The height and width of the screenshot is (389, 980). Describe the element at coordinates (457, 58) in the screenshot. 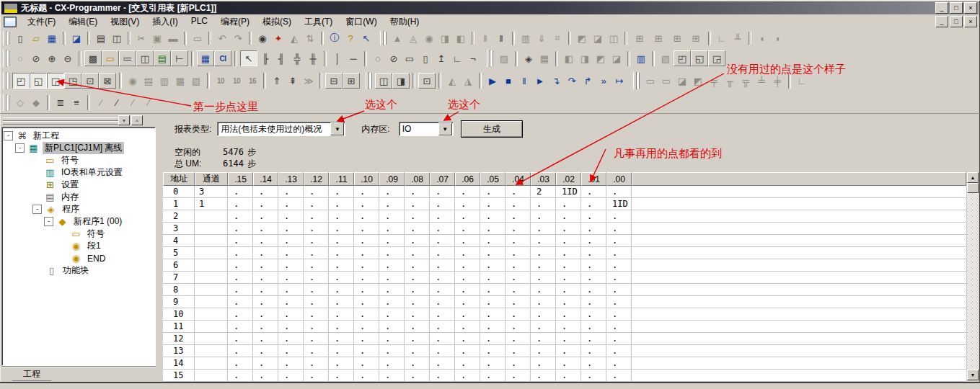

I see `vertical-not-button: ∟` at that location.